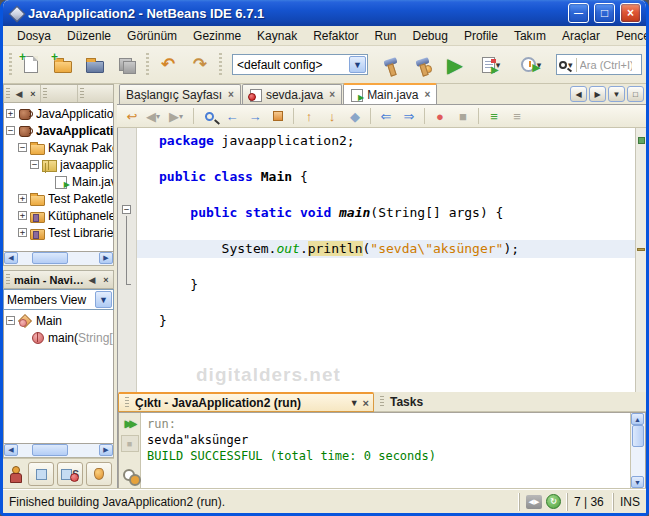 The height and width of the screenshot is (516, 649). What do you see at coordinates (336, 36) in the screenshot?
I see `menu-refaktor: Refaktor` at bounding box center [336, 36].